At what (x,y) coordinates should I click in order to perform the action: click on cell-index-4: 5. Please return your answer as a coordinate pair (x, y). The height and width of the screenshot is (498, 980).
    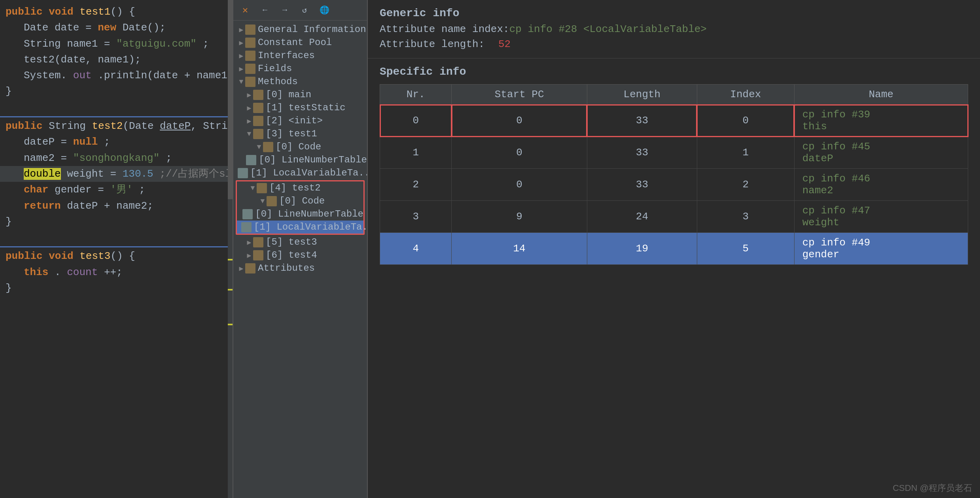
    Looking at the image, I should click on (745, 249).